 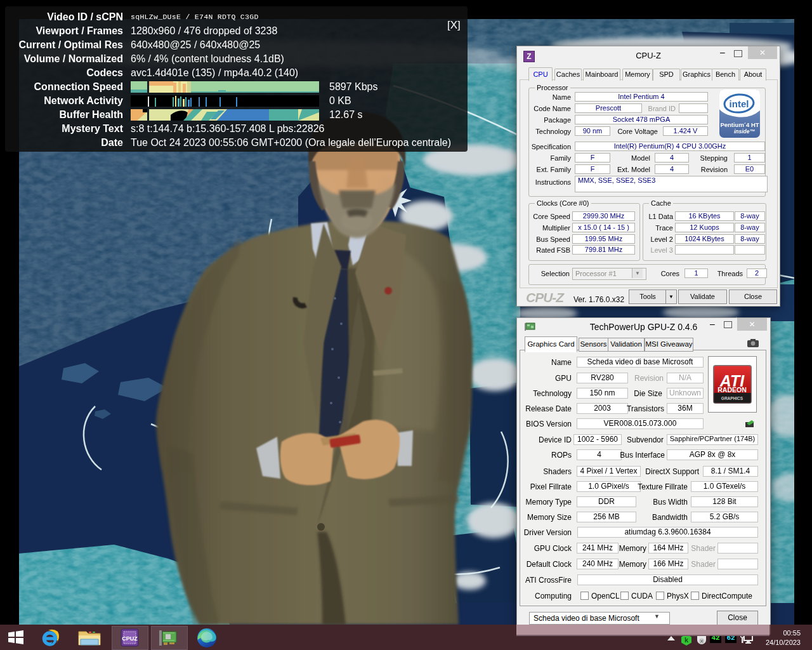 I want to click on svg-text: intel, so click(x=740, y=104).